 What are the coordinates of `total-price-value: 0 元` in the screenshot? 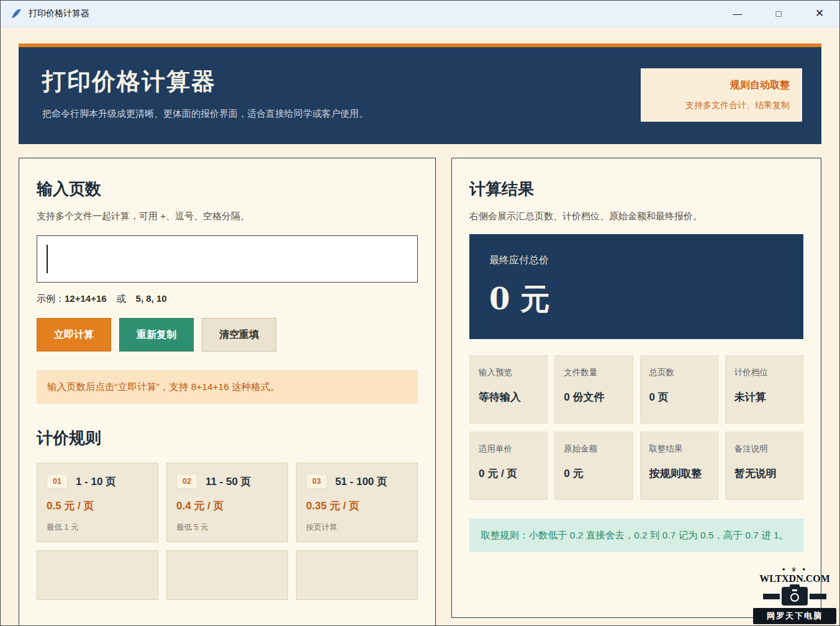 It's located at (636, 299).